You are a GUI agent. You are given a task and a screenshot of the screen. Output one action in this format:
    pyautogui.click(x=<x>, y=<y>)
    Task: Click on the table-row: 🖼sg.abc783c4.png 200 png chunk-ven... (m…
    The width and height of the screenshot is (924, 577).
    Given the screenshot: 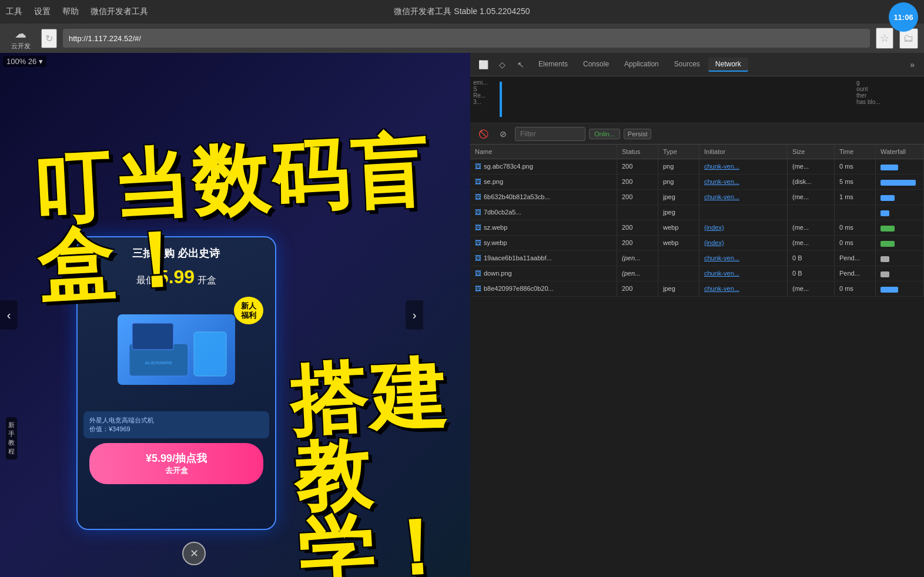 What is the action you would take?
    pyautogui.click(x=697, y=167)
    